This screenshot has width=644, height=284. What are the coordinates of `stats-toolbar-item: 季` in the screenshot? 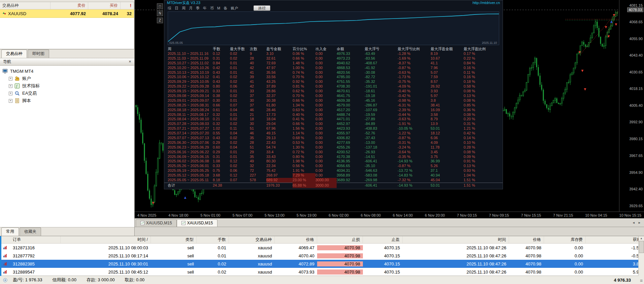 It's located at (198, 8).